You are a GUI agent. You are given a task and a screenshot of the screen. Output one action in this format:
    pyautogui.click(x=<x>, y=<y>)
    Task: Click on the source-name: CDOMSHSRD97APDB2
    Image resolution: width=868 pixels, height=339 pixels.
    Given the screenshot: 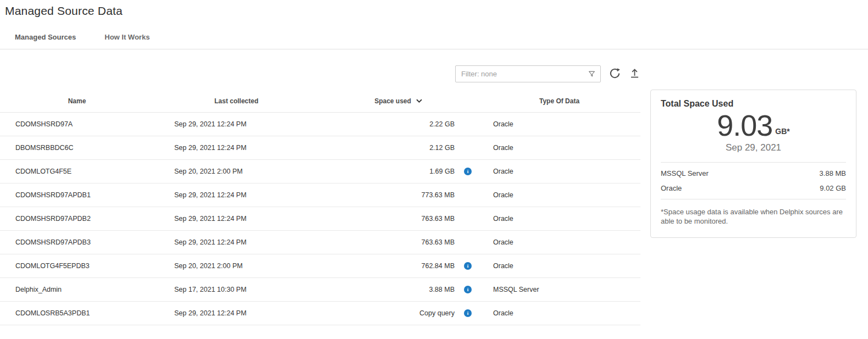 What is the action you would take?
    pyautogui.click(x=77, y=219)
    